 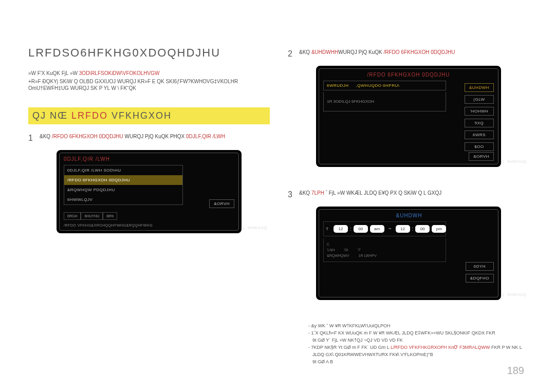 I want to click on time-row: T 12 : 00 am ~ 12 : 00 pm, so click(x=384, y=229).